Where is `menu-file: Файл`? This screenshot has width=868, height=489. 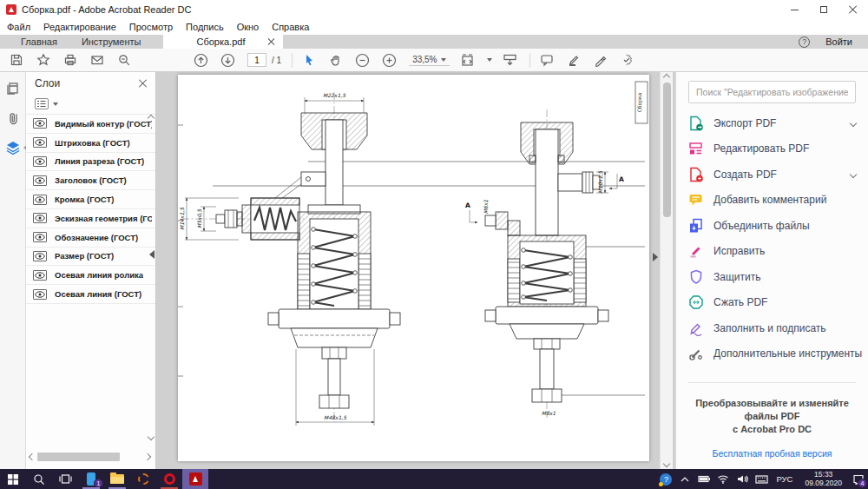 menu-file: Файл is located at coordinates (19, 27).